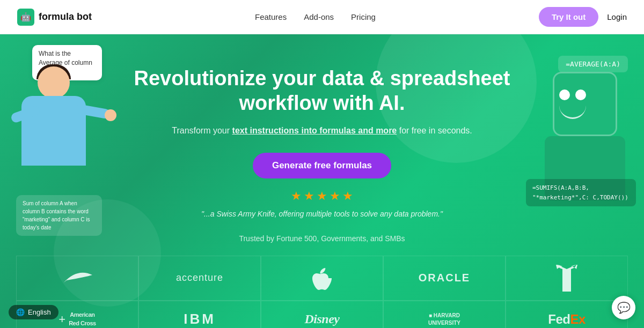  Describe the element at coordinates (444, 319) in the screenshot. I see `harvard-brand-text: ■ HARVARDUNIVERSITY` at that location.